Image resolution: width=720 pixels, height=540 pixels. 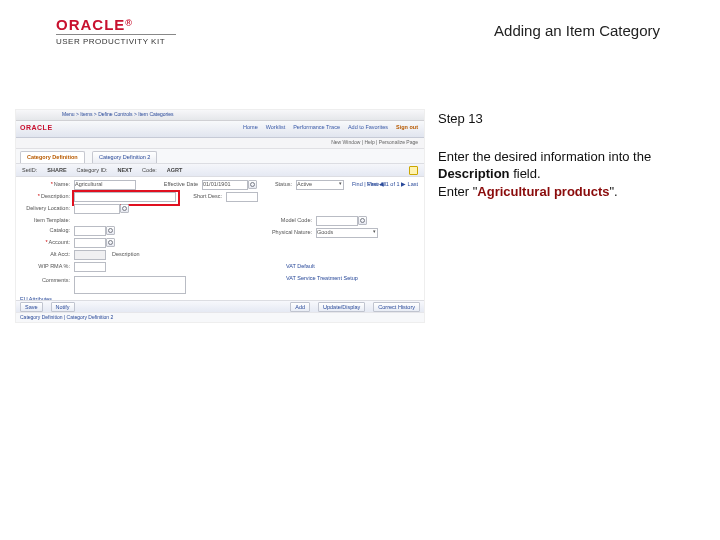 What do you see at coordinates (92, 170) in the screenshot?
I see `catid-label: Category ID:` at bounding box center [92, 170].